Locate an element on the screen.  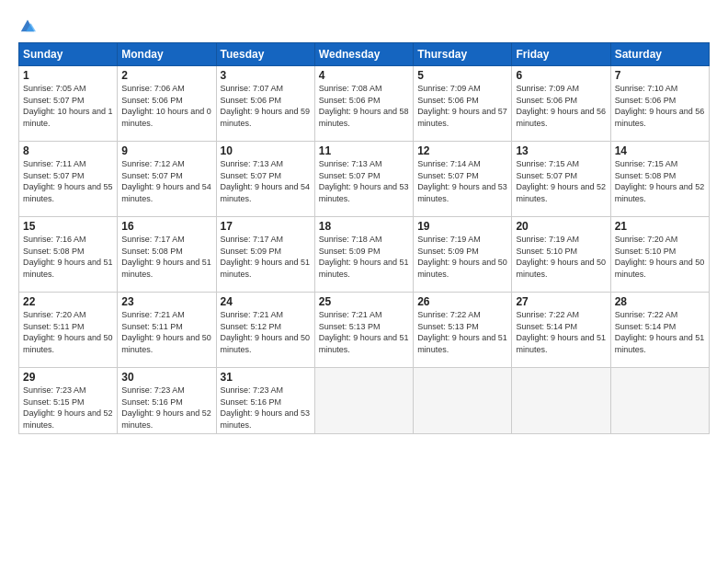
day-number: 10 is located at coordinates (266, 151).